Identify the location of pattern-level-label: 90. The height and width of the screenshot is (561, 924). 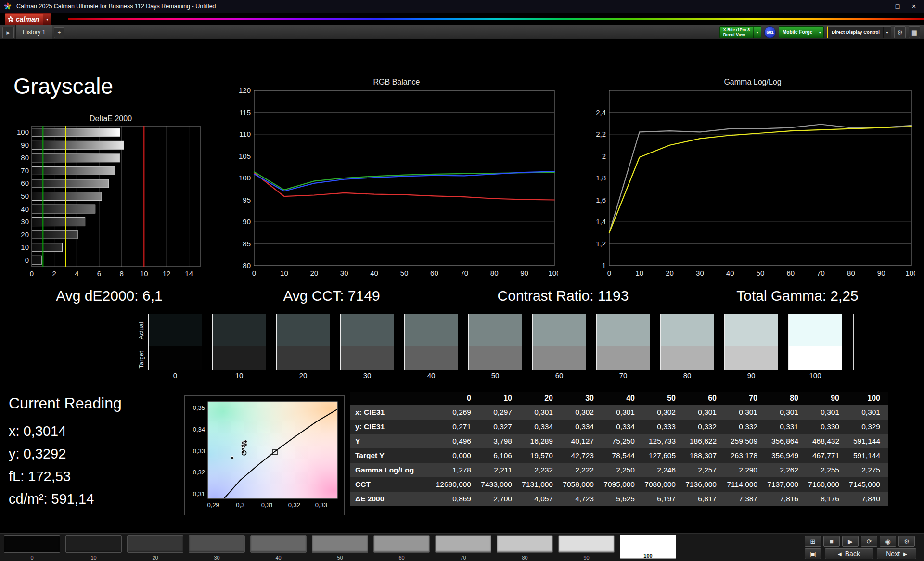
(586, 558).